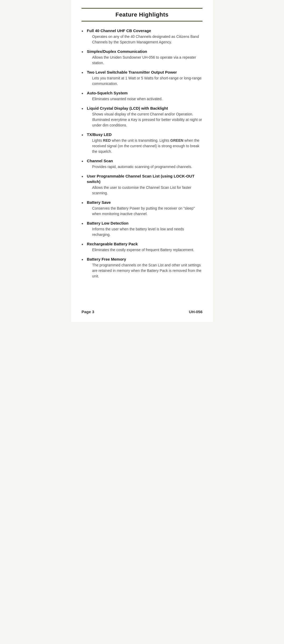 This screenshot has width=284, height=644. I want to click on feature-content: Full 40 Channel UHF CB CoverageOperates …, so click(145, 36).